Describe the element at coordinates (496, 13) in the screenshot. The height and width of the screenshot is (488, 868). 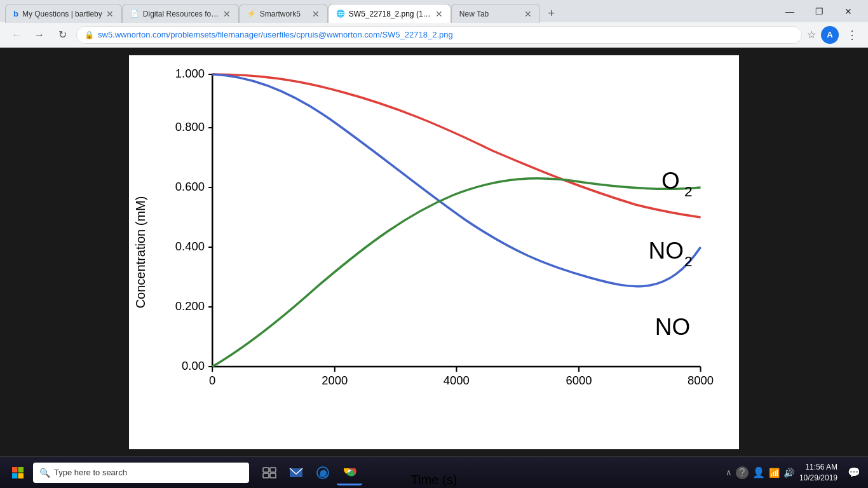
I see `tab-new: New Tab ✕` at that location.